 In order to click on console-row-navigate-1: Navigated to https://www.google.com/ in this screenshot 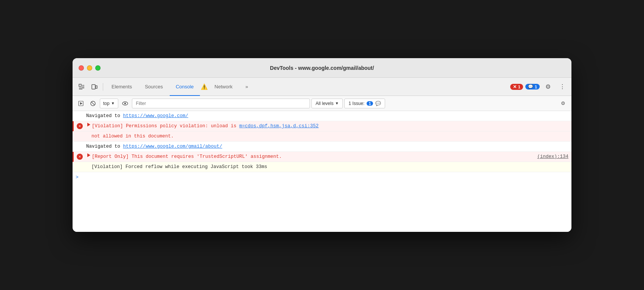, I will do `click(322, 116)`.